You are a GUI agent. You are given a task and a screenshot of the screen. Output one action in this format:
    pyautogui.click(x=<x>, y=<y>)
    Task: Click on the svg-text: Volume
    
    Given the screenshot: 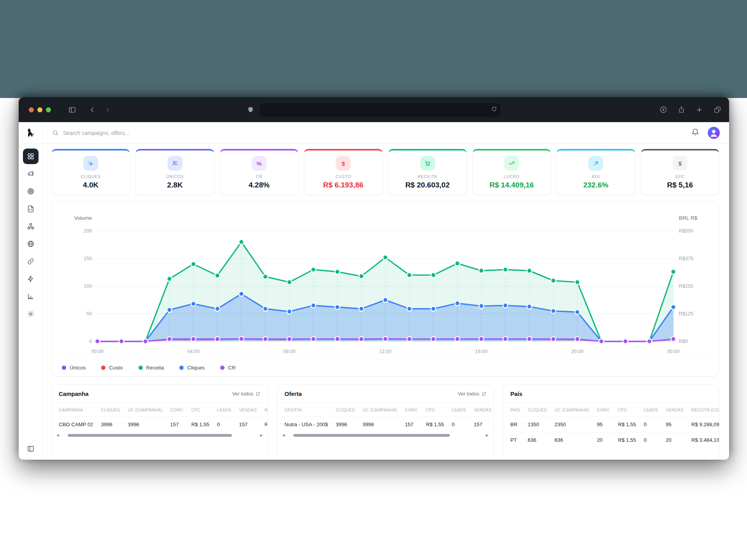 What is the action you would take?
    pyautogui.click(x=83, y=218)
    